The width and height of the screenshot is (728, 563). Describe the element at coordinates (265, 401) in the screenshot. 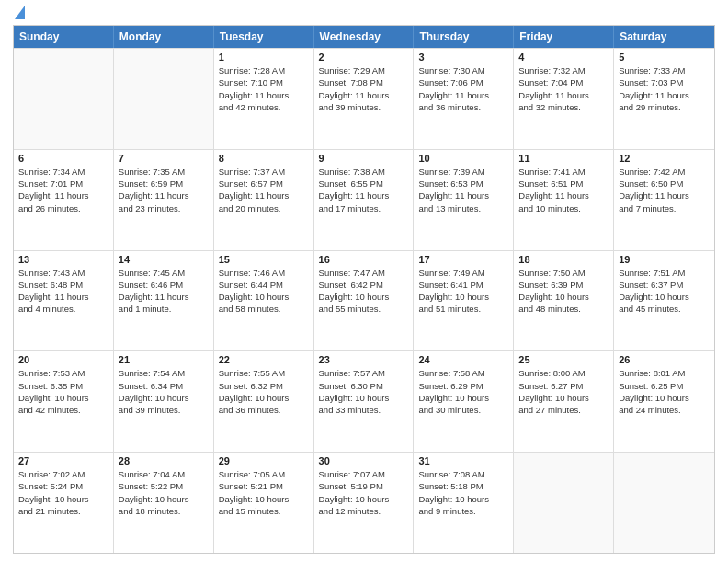

I see `calendar-cell-22: 22Sunrise: 7:55 AMSunset: 6:32 PMDayligh…` at that location.